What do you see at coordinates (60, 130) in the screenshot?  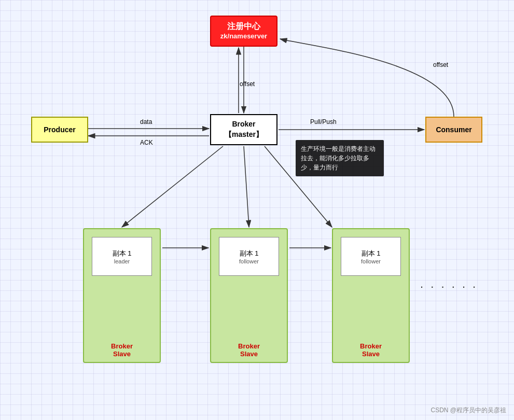 I see `node-producer: Producer` at bounding box center [60, 130].